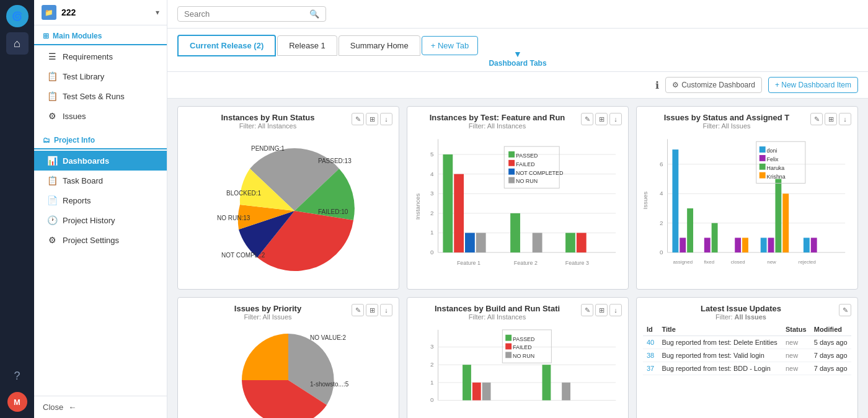 The image size is (868, 418). I want to click on customize-dashboard-button: ⚙ Customize Dashboard, so click(714, 85).